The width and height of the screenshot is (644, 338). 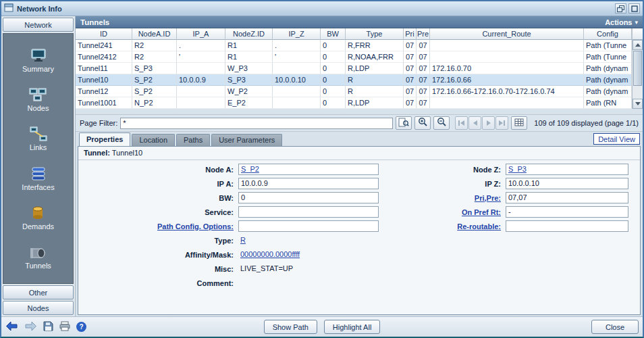 What do you see at coordinates (104, 69) in the screenshot?
I see `table-cell: Tunnel11` at bounding box center [104, 69].